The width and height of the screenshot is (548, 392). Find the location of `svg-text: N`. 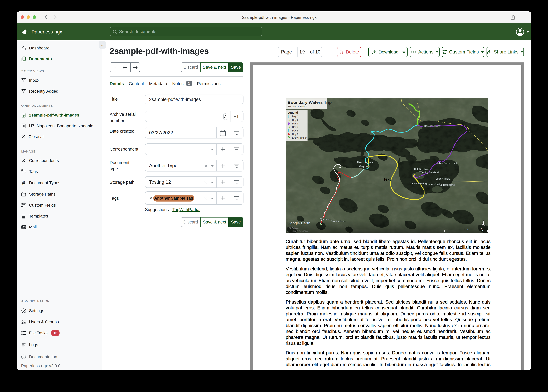

svg-text: N is located at coordinates (482, 229).